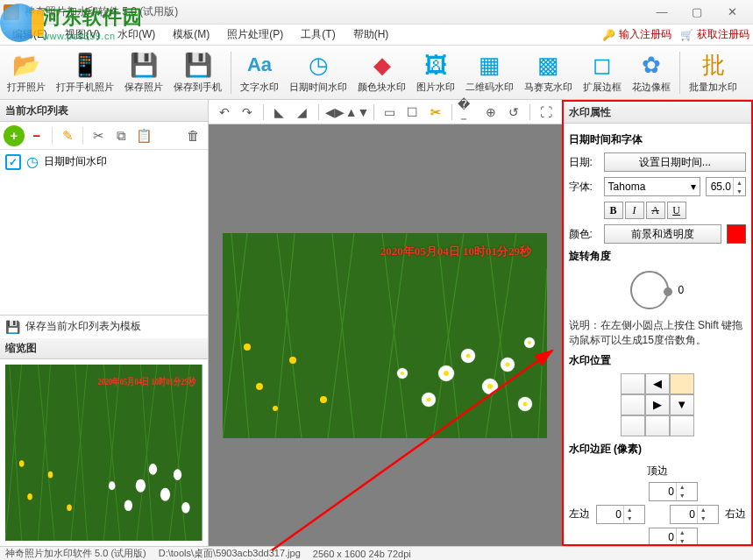  I want to click on enter-regcode-link: 🔑 输入注册码, so click(636, 35).